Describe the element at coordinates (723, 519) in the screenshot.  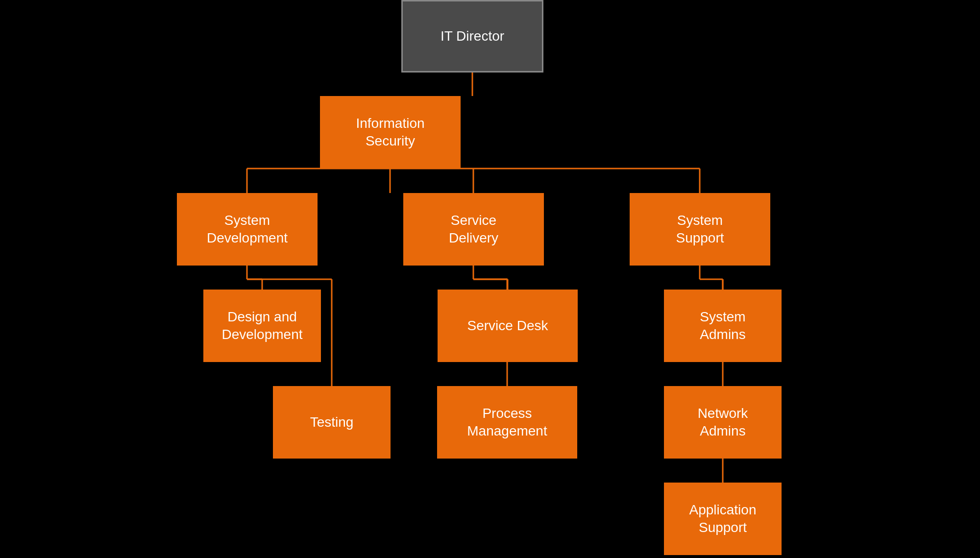
I see `node-application-support: Application Support` at that location.